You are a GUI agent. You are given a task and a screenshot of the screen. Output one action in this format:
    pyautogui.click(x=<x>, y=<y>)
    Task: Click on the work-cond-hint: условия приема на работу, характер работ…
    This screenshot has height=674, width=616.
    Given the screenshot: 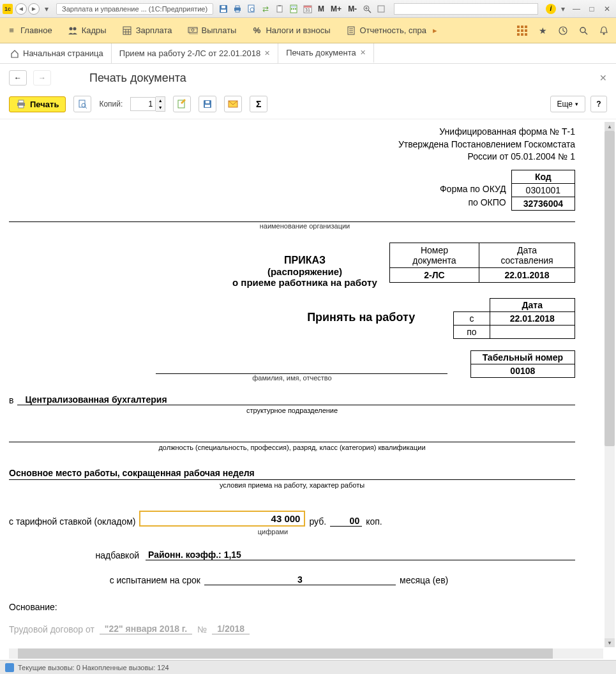 What is the action you would take?
    pyautogui.click(x=292, y=485)
    